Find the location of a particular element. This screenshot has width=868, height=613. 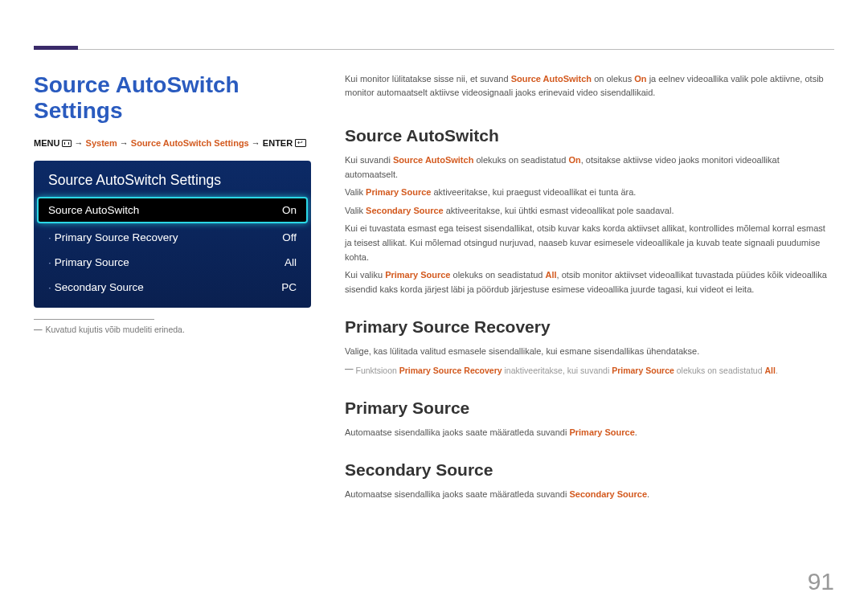

body-text: Kui ei tuvastata esmast ega teisest sise… is located at coordinates (590, 243).